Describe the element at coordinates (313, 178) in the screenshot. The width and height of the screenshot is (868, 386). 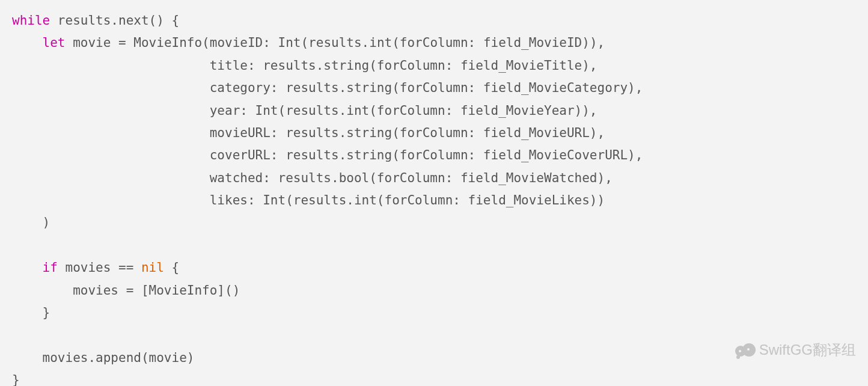
I see `code-text: watched: results.bool(forColumn: field_M…` at that location.